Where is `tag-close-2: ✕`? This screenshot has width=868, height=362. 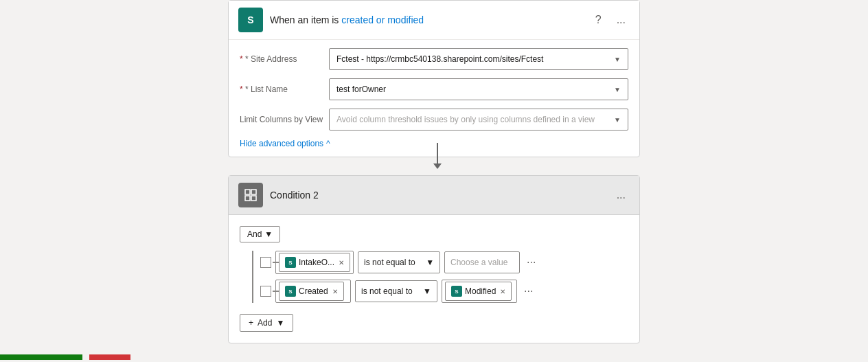
tag-close-2: ✕ is located at coordinates (335, 291).